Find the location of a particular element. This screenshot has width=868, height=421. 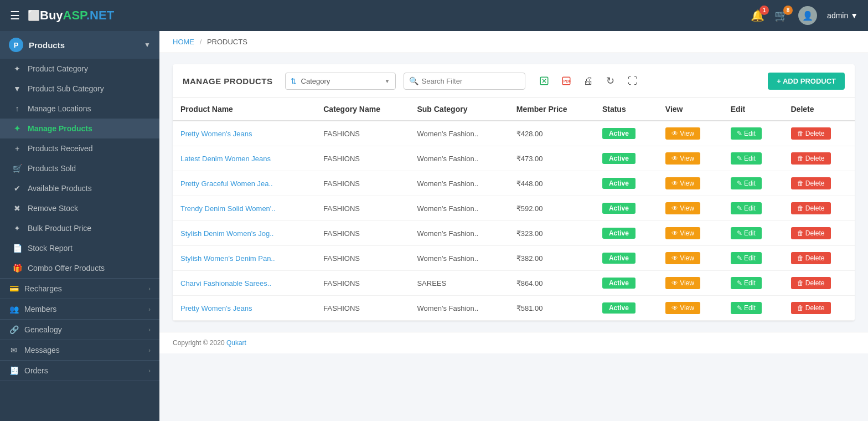

product-link: Latest Denim Women Jeans is located at coordinates (226, 158).